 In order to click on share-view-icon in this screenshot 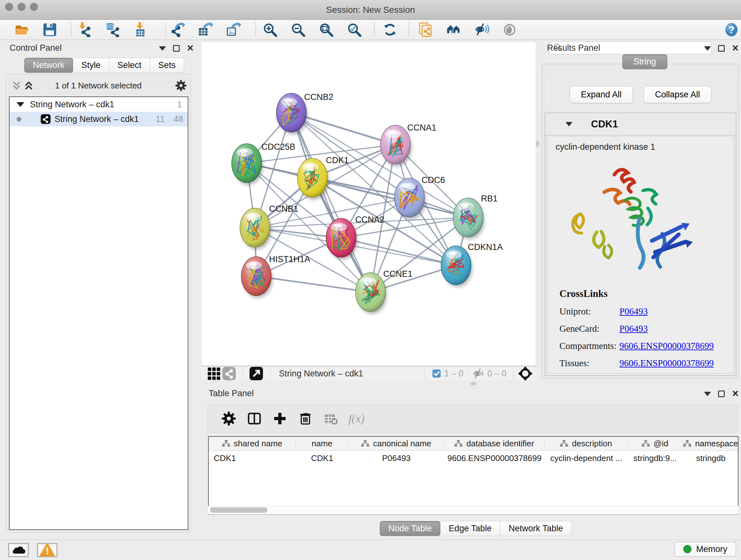, I will do `click(229, 373)`.